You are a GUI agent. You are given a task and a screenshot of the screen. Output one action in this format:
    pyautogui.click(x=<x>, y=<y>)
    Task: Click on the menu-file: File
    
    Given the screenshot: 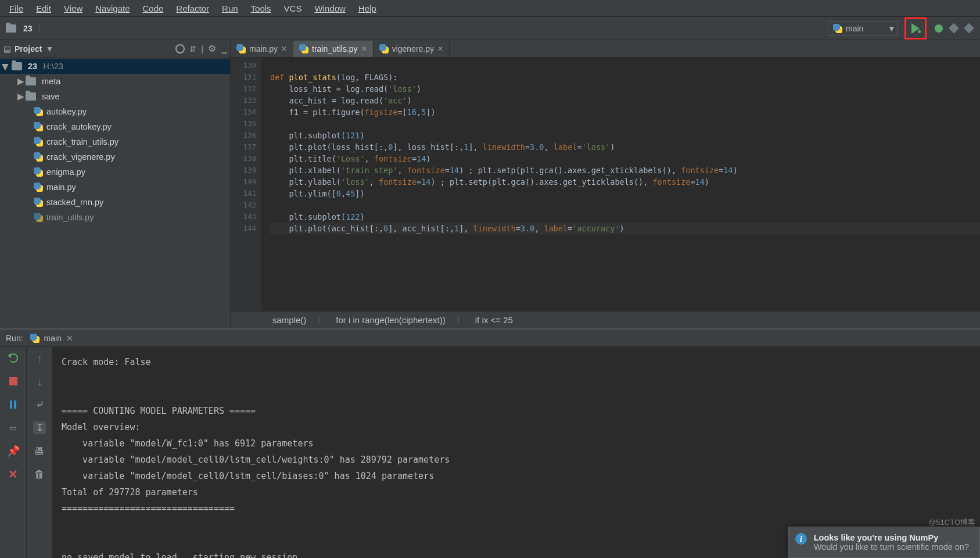 What is the action you would take?
    pyautogui.click(x=16, y=8)
    